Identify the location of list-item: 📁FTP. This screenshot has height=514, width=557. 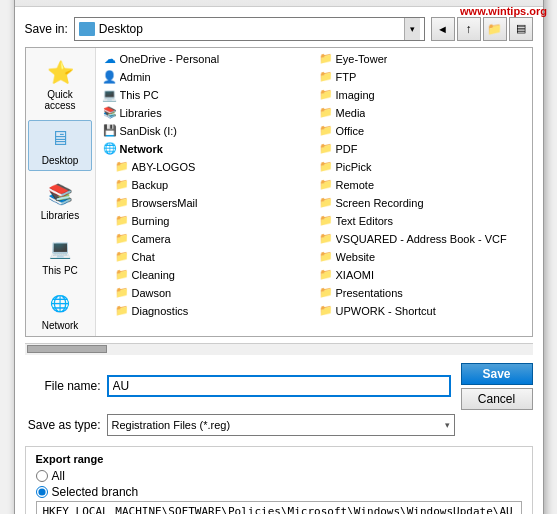
(422, 77).